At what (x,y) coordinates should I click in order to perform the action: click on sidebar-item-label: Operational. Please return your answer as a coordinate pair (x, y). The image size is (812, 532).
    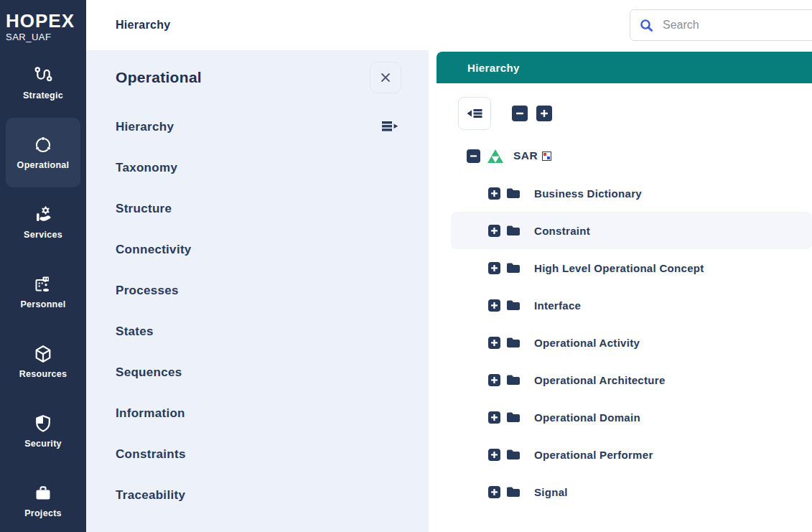
    Looking at the image, I should click on (43, 165).